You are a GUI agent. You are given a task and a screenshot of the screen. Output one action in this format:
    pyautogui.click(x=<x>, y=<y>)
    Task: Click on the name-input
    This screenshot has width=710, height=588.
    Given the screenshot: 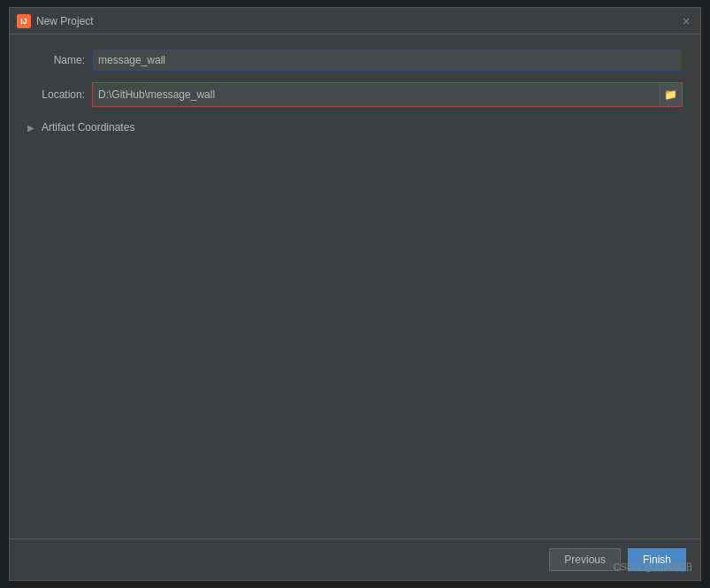 What is the action you would take?
    pyautogui.click(x=387, y=60)
    